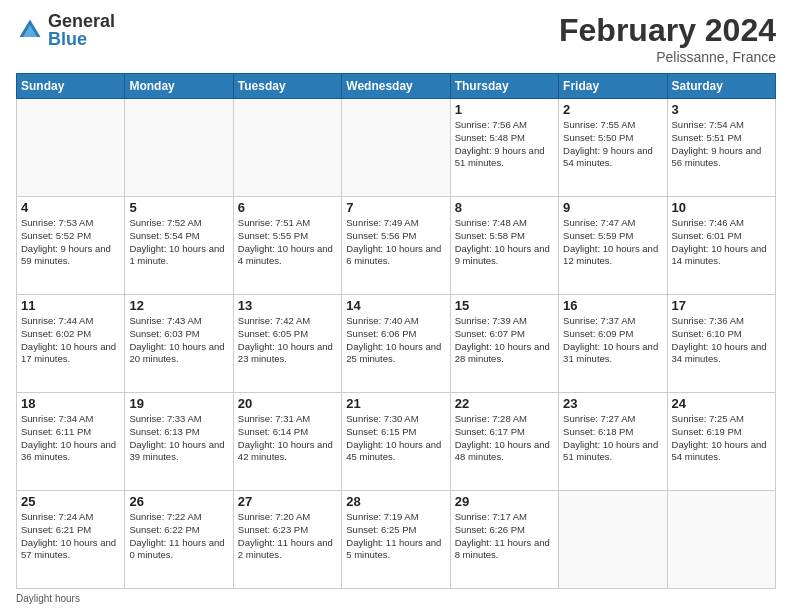  What do you see at coordinates (288, 340) in the screenshot?
I see `day-info: Sunrise: 7:42 AM Sunset: 6:05 PM Dayligh…` at bounding box center [288, 340].